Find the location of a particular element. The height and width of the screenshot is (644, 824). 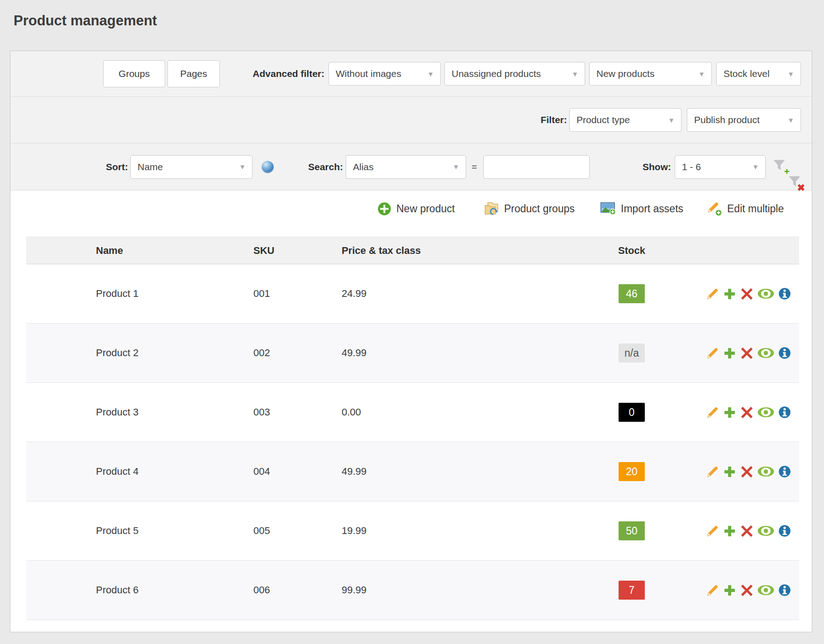

import-assets-label: Import assets is located at coordinates (652, 209).